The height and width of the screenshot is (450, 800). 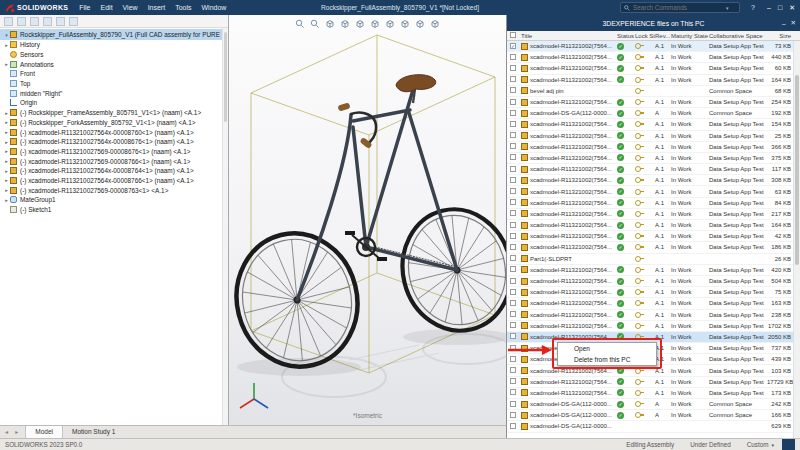 What do you see at coordinates (114, 210) in the screenshot?
I see `tree-item: (-) Sketch1` at bounding box center [114, 210].